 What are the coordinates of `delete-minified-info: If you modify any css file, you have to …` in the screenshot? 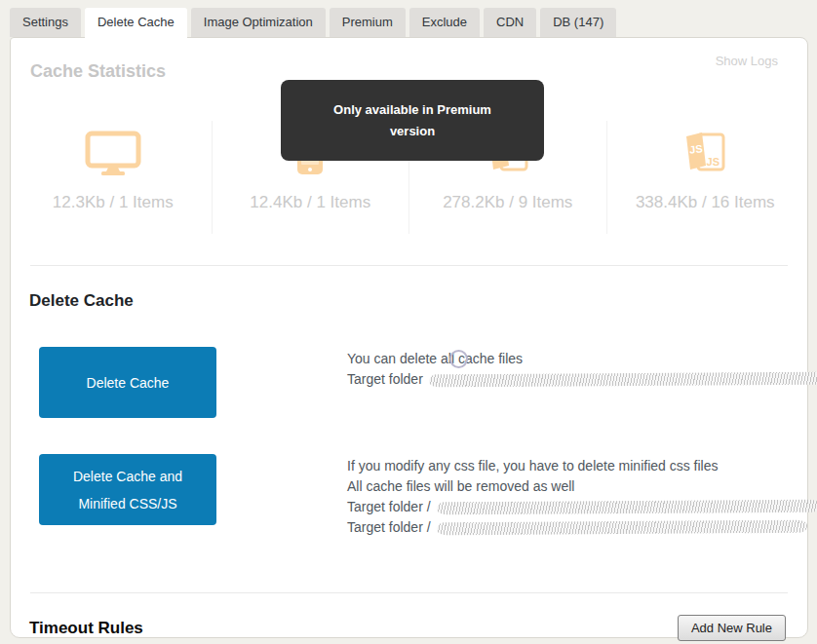 It's located at (582, 496).